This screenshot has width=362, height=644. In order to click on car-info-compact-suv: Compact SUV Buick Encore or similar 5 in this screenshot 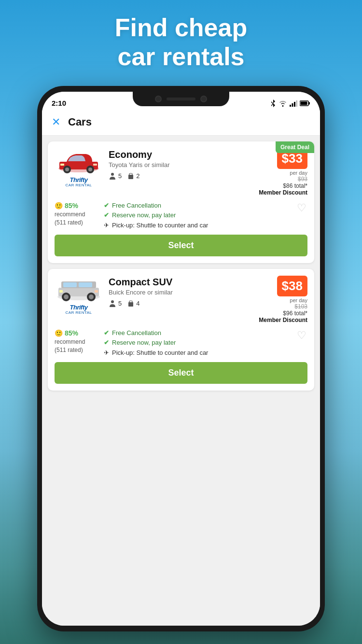, I will do `click(181, 292)`.